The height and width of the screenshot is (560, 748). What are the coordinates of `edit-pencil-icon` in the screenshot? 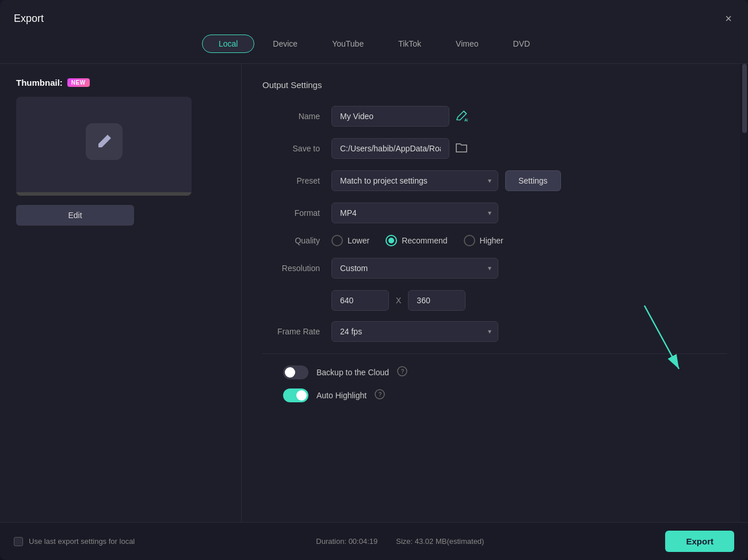 It's located at (104, 142).